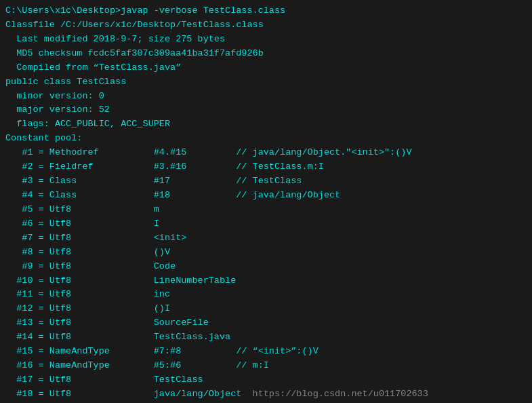  I want to click on terminal-line: #6 = Utf8 I, so click(266, 224).